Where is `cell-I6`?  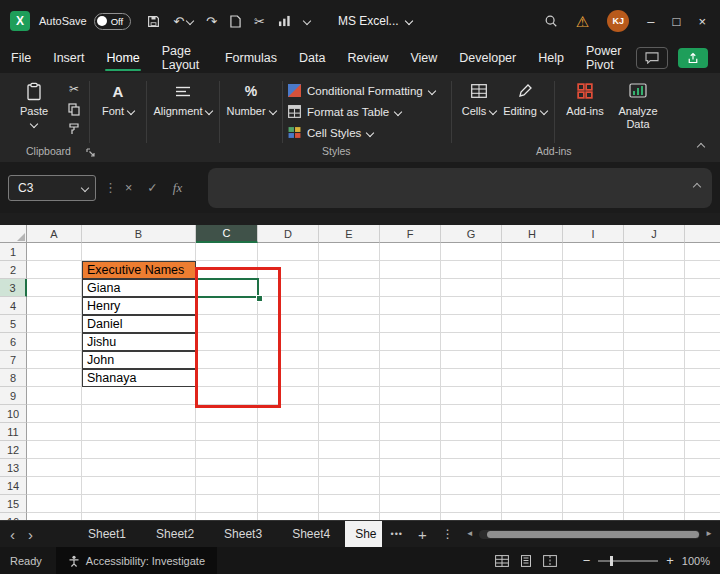 cell-I6 is located at coordinates (594, 342).